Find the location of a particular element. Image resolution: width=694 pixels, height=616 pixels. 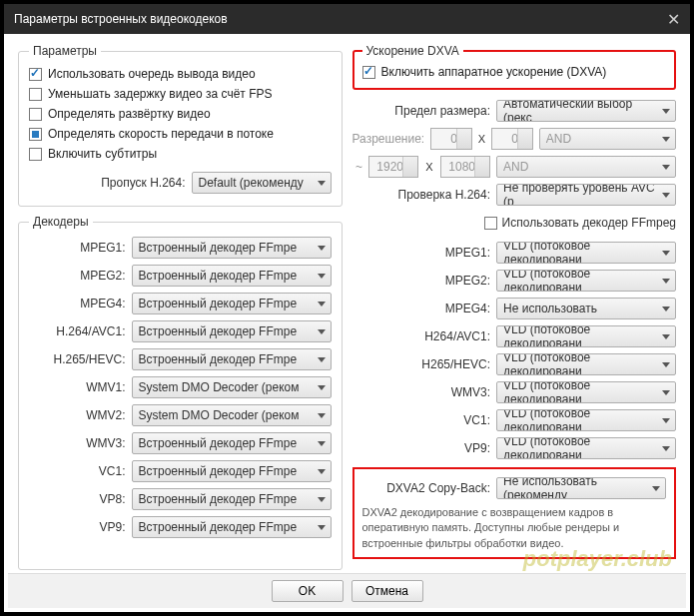

dxva-decoder-label-3: H264/AVC1: is located at coordinates (421, 336).